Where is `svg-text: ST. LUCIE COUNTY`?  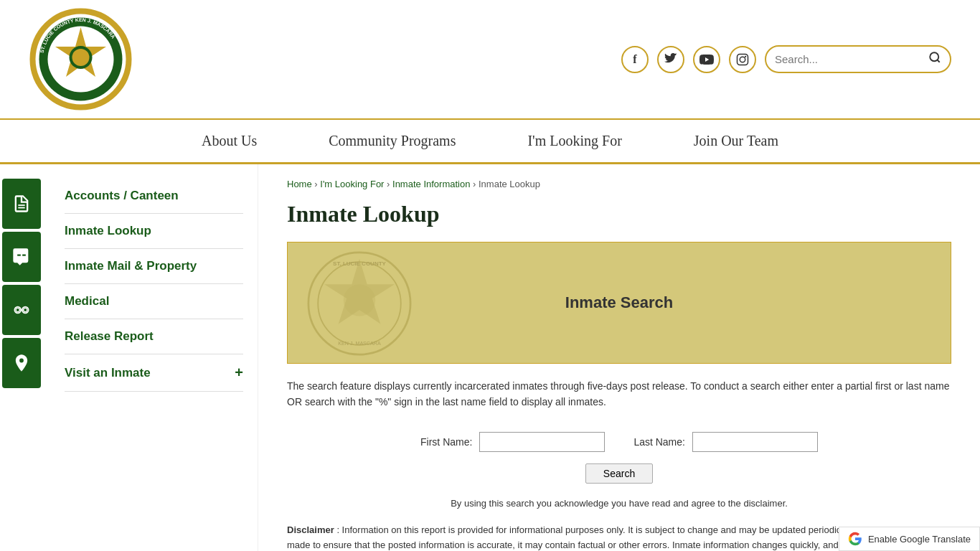
svg-text: ST. LUCIE COUNTY is located at coordinates (359, 264).